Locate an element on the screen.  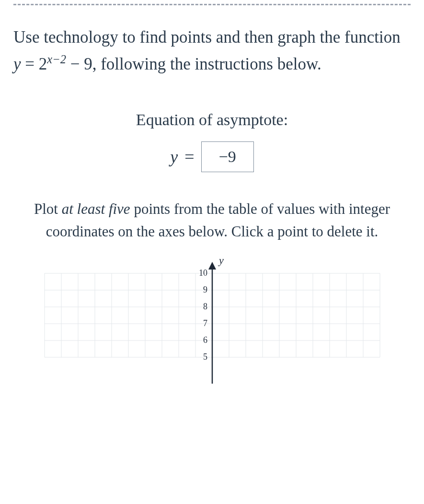
plot-instructions-em: at least five is located at coordinates (96, 209).